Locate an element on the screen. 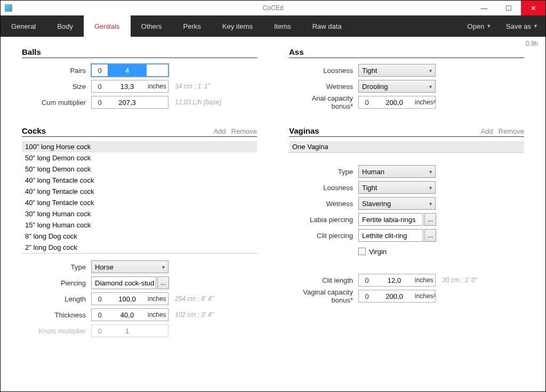  size-label: Size is located at coordinates (57, 86).